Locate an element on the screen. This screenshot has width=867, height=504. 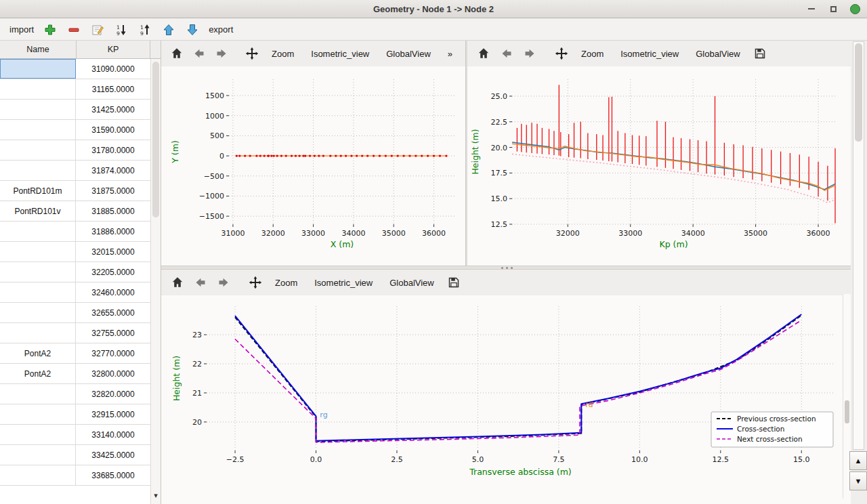
close-button is located at coordinates (855, 9).